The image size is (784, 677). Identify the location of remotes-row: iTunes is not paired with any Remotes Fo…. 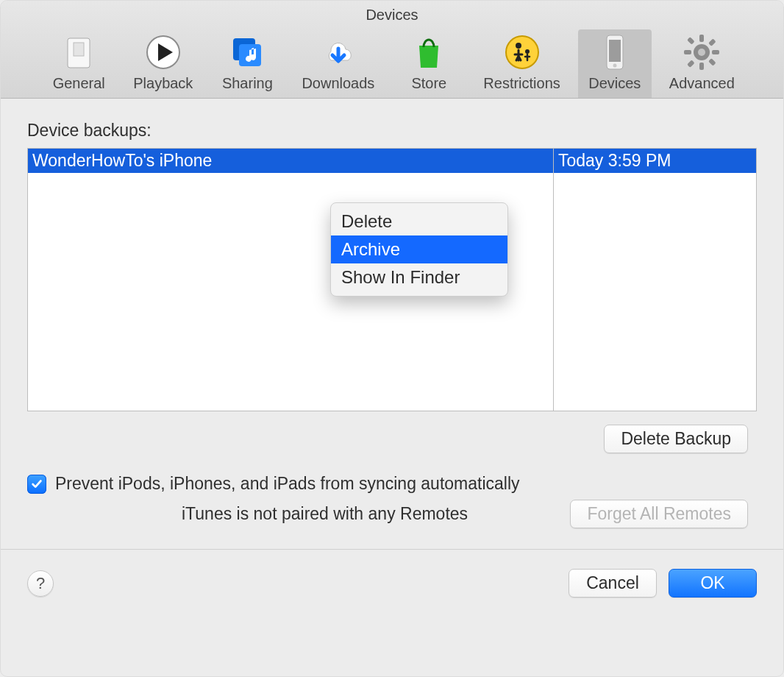
(388, 514).